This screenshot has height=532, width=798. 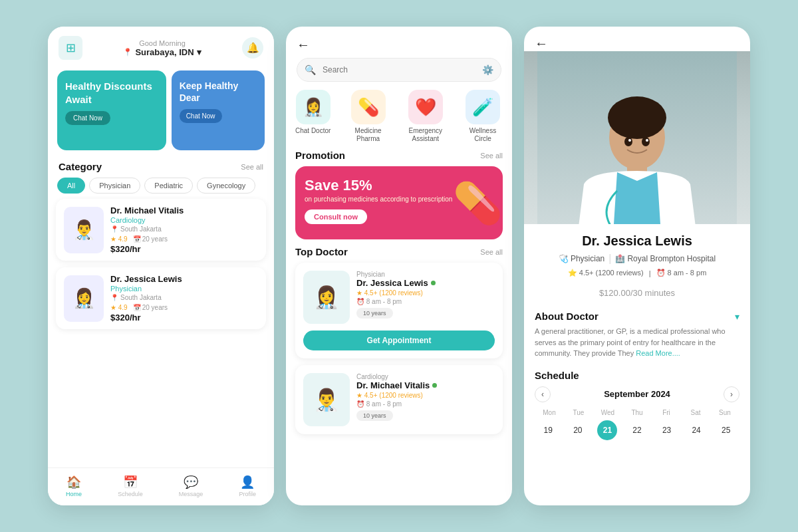 I want to click on doctor-card-jessica: 👩‍⚕️ Dr. Jessica Lewis Physician 📍 South…, so click(x=161, y=298).